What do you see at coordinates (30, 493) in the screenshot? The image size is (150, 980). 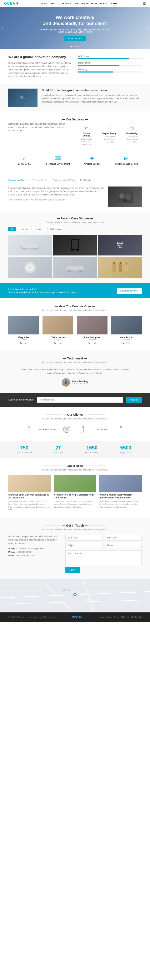 I see `news-item-0: Grips Out Office Discover! Width Auto fi…` at bounding box center [30, 493].